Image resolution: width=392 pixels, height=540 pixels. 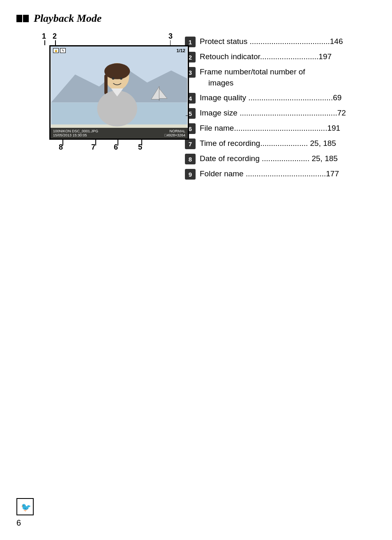 I want to click on info-item-4: 4 Image quality ........................…, so click(x=280, y=98).